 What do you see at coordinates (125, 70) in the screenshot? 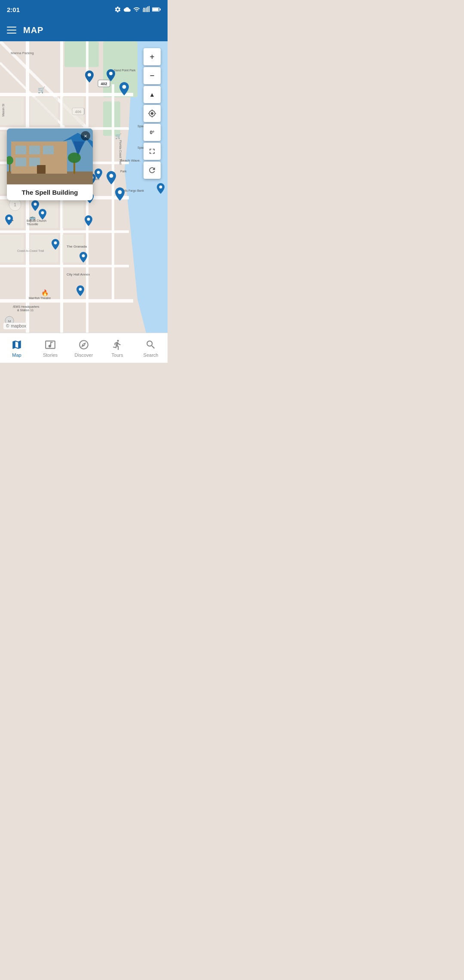
I see `svg-text: Sand Point Park` at bounding box center [125, 70].